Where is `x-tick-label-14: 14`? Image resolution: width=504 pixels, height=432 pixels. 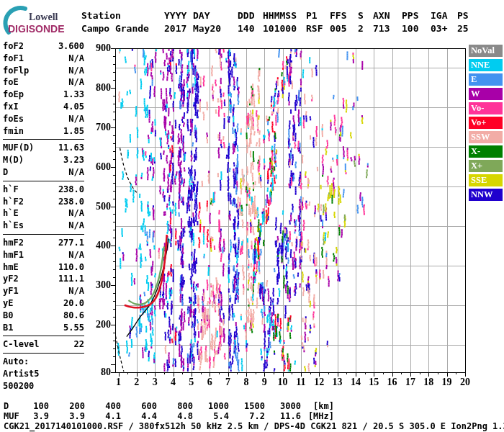 x-tick-label-14: 14 is located at coordinates (356, 382).